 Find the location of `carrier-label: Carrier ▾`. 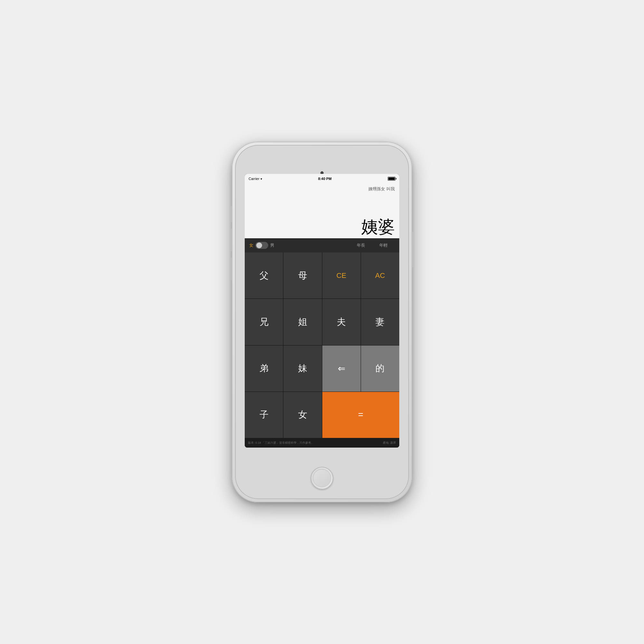

carrier-label: Carrier ▾ is located at coordinates (255, 179).